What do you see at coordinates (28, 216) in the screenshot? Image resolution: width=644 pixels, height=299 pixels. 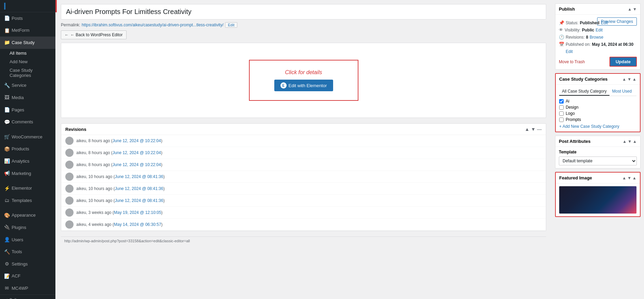 I see `sidebar-item-appearance: 🎨 Appearance` at bounding box center [28, 216].